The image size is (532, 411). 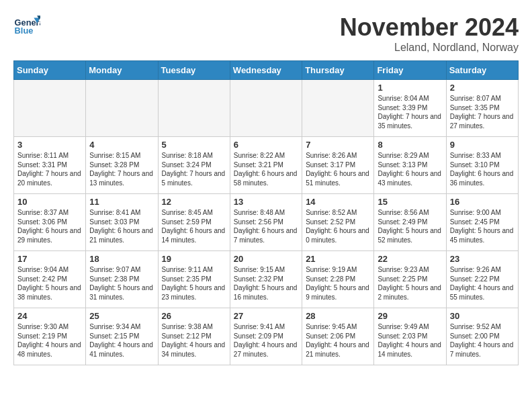 What do you see at coordinates (122, 169) in the screenshot?
I see `day-info: Sunrise: 8:15 AMSunset: 3:28 PMDaylight:…` at bounding box center [122, 169].